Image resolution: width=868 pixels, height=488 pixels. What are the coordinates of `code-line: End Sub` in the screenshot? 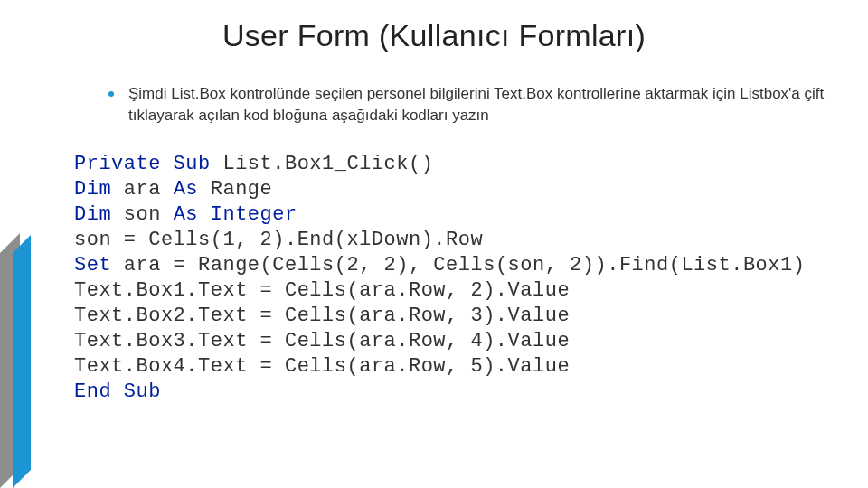 It's located at (456, 392).